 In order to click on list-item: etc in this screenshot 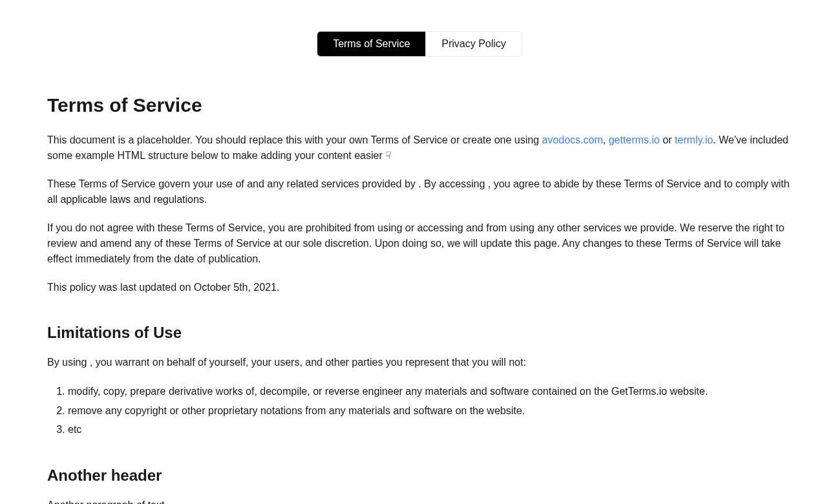, I will do `click(430, 430)`.